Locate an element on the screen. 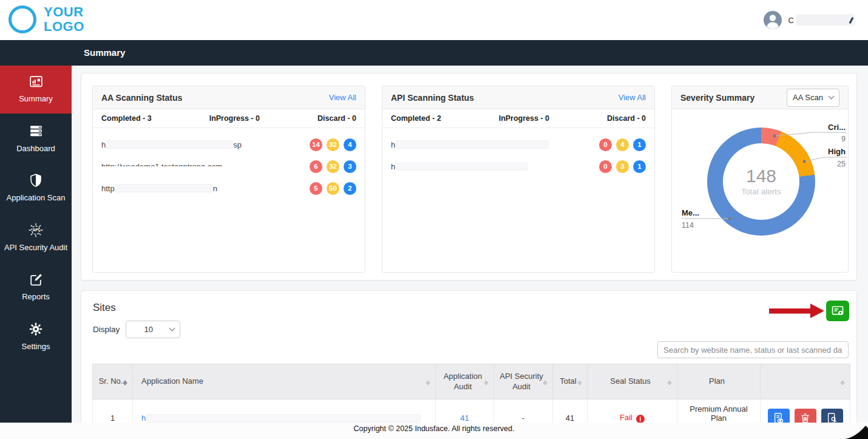 The width and height of the screenshot is (868, 439). critical-badge: 14 is located at coordinates (316, 145).